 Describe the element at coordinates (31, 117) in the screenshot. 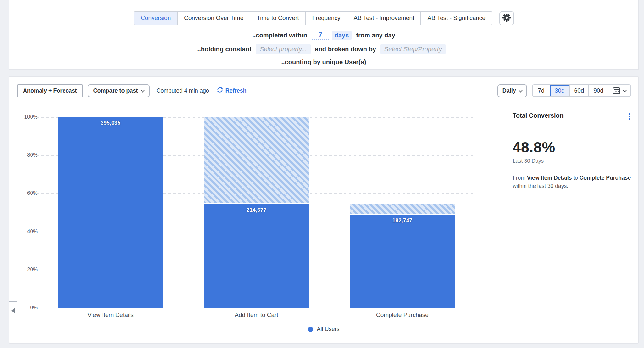

I see `y-axis-tick: 100%` at that location.